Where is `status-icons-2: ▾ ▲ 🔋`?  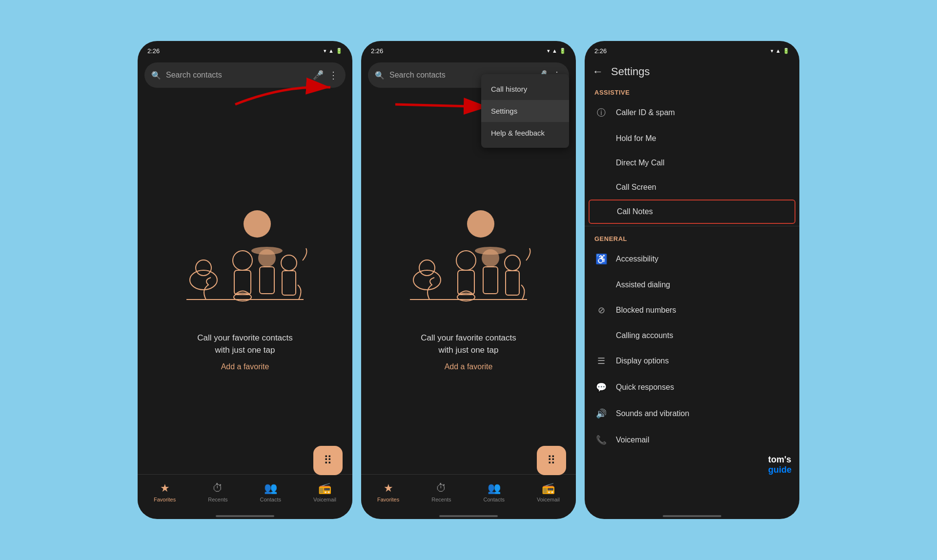
status-icons-2: ▾ ▲ 🔋 is located at coordinates (556, 51).